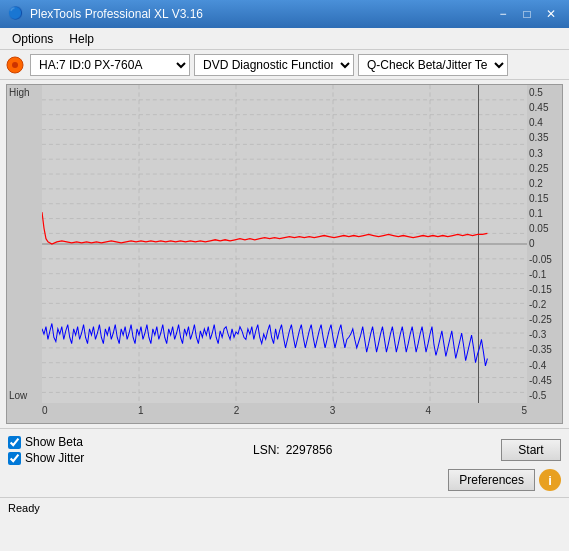 The image size is (569, 551). Describe the element at coordinates (504, 480) in the screenshot. I see `bottom-right-controls: Preferences i` at that location.